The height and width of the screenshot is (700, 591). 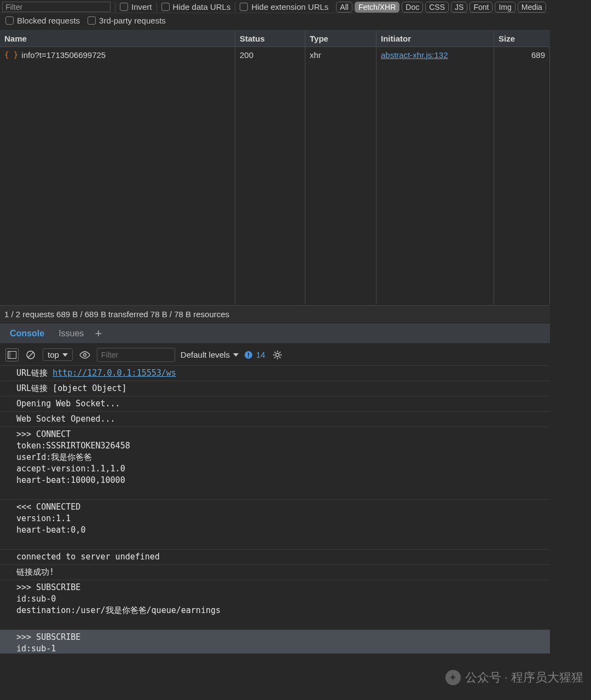 I want to click on toggle-sidebar-button, so click(x=12, y=355).